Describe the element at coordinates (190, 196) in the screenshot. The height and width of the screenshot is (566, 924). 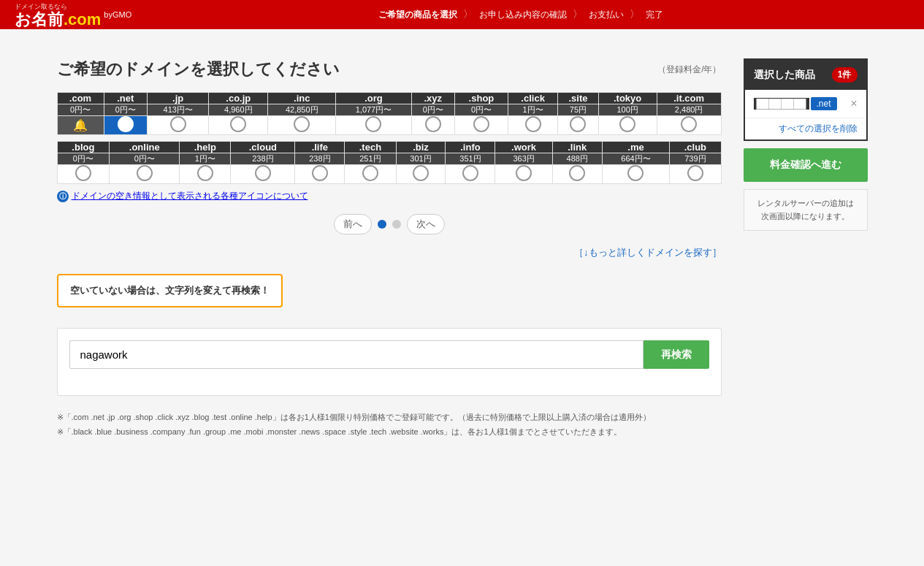
I see `info-link: ドメインの空き情報として表示される各種アイコンについて` at that location.